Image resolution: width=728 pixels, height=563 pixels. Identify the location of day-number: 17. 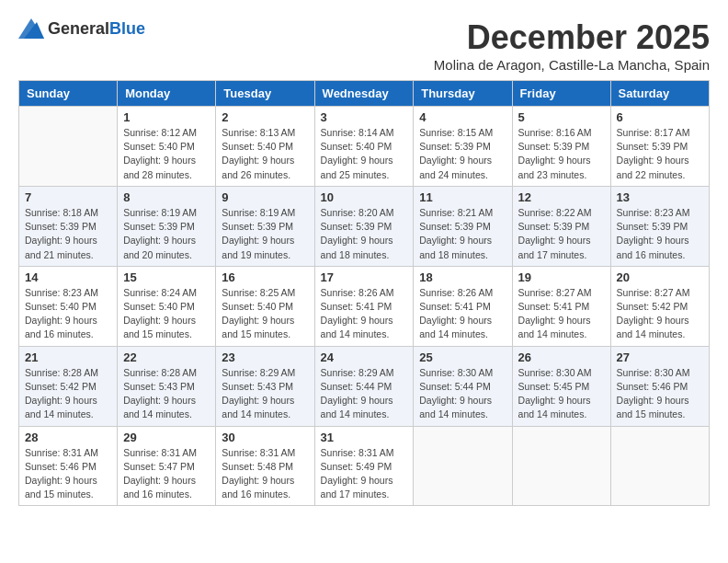
(364, 278).